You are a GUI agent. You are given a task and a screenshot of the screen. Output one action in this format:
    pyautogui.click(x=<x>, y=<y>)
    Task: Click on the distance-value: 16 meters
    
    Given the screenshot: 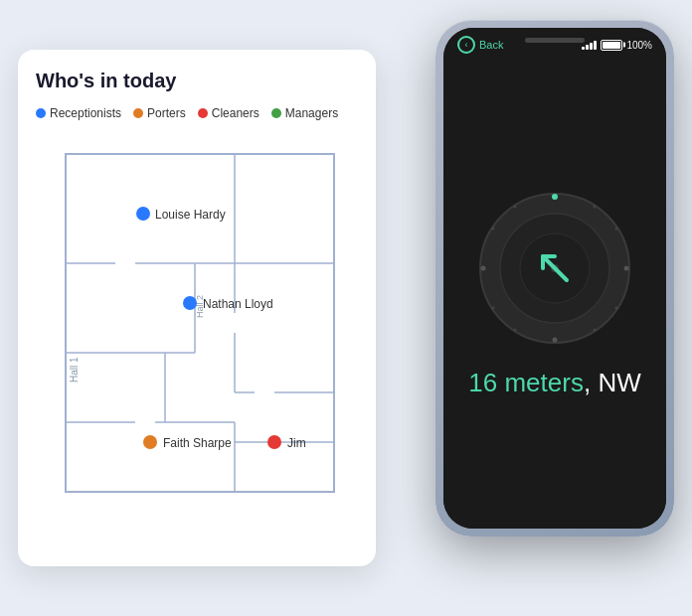 What is the action you would take?
    pyautogui.click(x=526, y=383)
    